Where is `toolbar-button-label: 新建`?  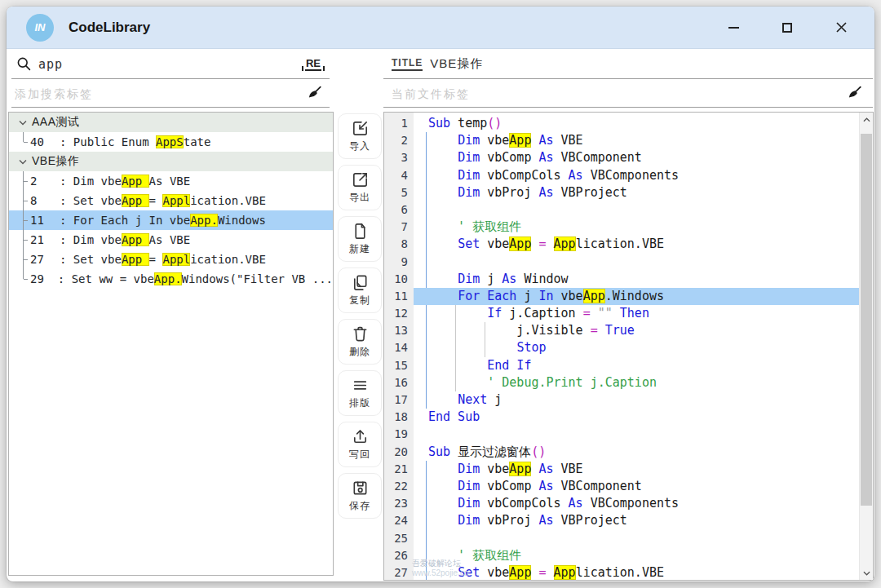 toolbar-button-label: 新建 is located at coordinates (360, 250).